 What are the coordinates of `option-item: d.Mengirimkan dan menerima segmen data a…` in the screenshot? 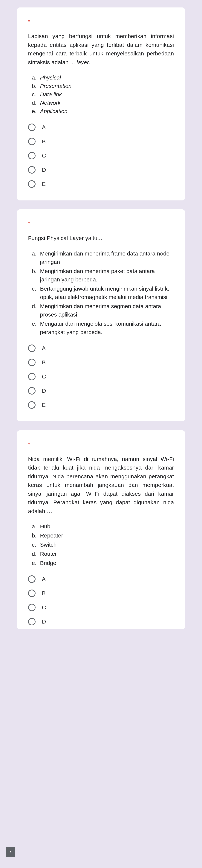 It's located at (103, 310).